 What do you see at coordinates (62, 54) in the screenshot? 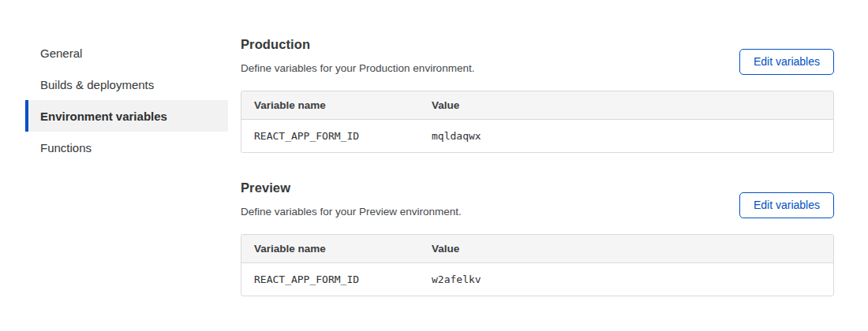
I see `sidebar-item-label: General` at bounding box center [62, 54].